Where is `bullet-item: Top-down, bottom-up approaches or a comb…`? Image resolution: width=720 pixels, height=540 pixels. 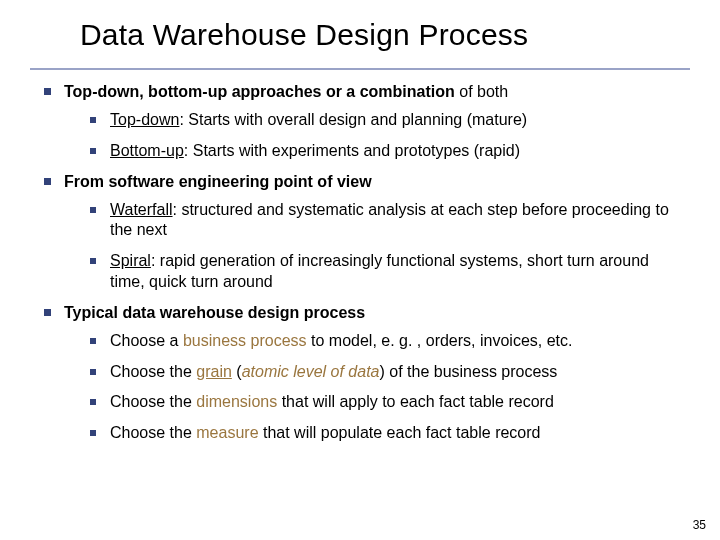
bullet-item: Top-down, bottom-up approaches or a comb… is located at coordinates (363, 122).